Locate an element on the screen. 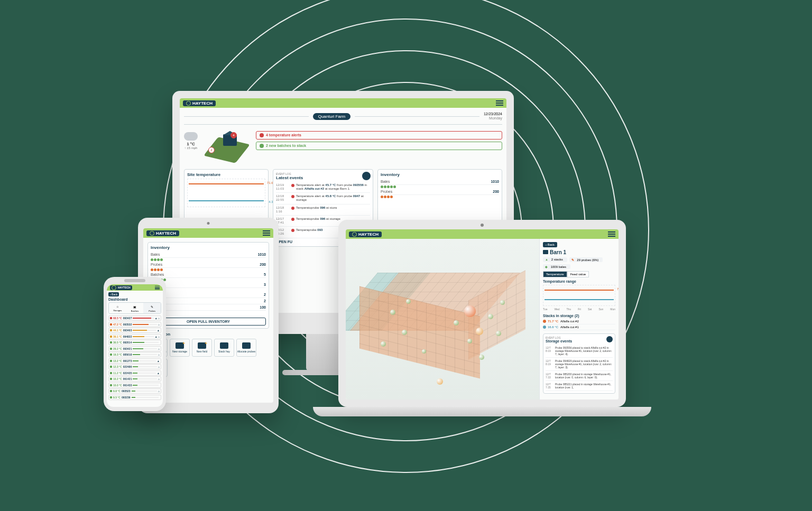 The image size is (812, 511). inv-row: Storages2 is located at coordinates (208, 295).